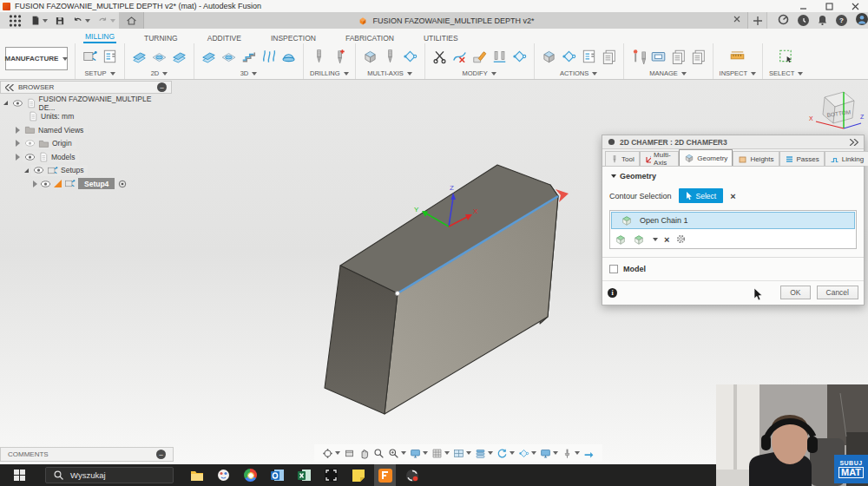 This screenshot has height=486, width=868. Describe the element at coordinates (701, 196) in the screenshot. I see `select-button: Select` at that location.